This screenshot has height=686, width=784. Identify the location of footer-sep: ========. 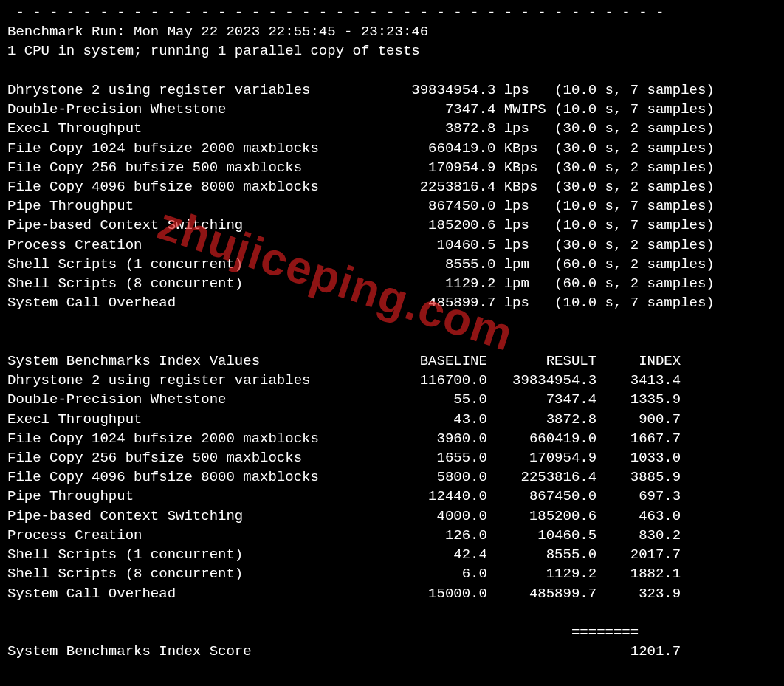
(323, 632).